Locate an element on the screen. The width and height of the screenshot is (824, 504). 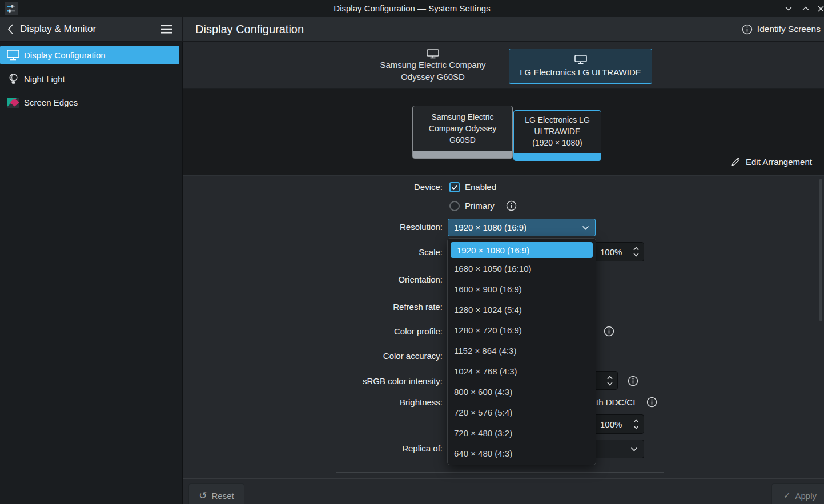
sidebar-item-label: Screen Edges is located at coordinates (51, 103).